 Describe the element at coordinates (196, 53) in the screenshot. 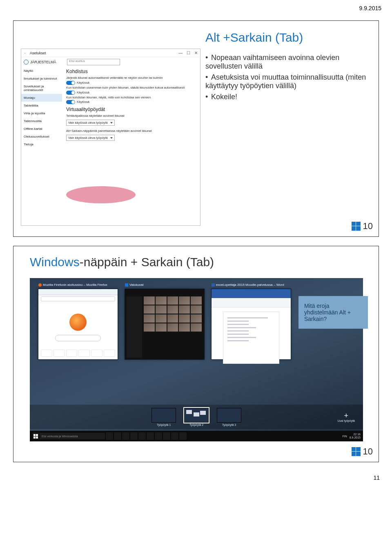

I see `close-button: ✕` at that location.